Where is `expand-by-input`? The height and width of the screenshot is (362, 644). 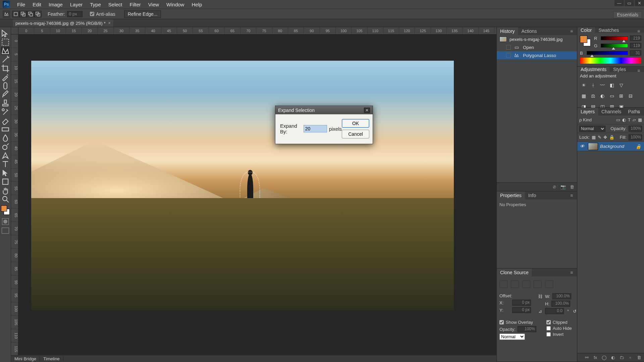 expand-by-input is located at coordinates (315, 129).